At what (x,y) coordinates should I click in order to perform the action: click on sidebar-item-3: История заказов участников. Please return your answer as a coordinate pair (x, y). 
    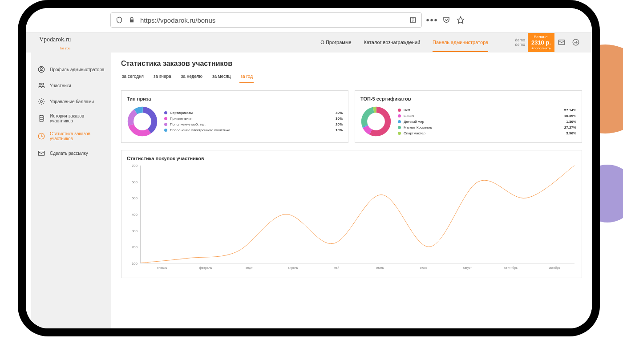
    Looking at the image, I should click on (71, 118).